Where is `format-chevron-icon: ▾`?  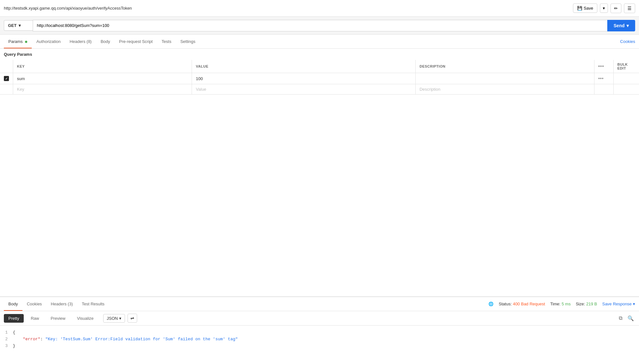
format-chevron-icon: ▾ is located at coordinates (120, 318).